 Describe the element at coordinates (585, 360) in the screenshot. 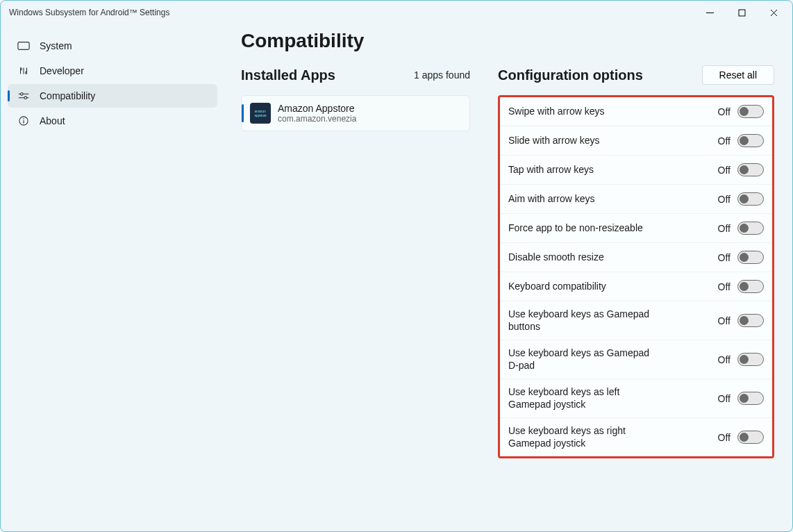

I see `config-option-label: Use keyboard keys as Gamepad D-pad` at that location.